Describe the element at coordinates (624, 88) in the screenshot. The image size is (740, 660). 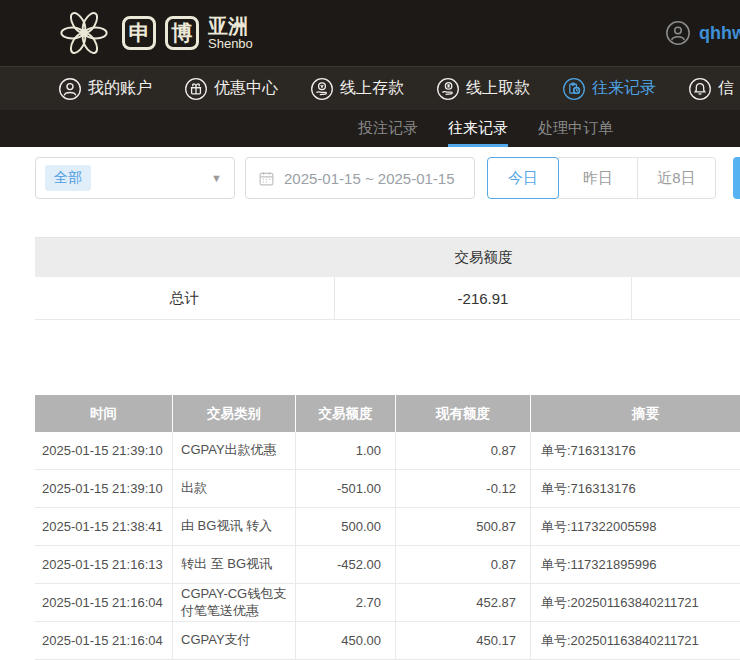
I see `nav-label: 往来记录` at that location.